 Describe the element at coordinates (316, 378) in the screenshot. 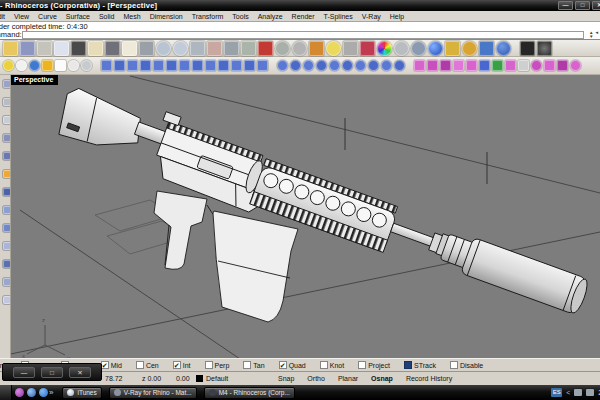

I see `status-mode-ortho: Ortho` at that location.